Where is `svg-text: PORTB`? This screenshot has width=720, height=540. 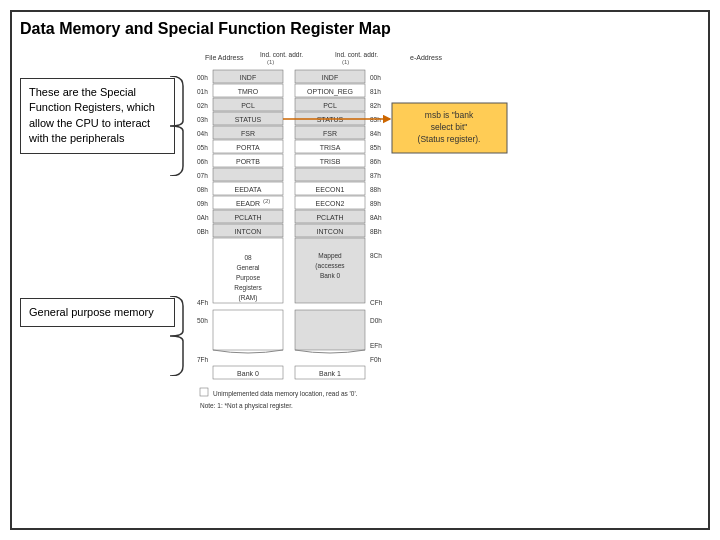
svg-text: PORTB is located at coordinates (248, 162).